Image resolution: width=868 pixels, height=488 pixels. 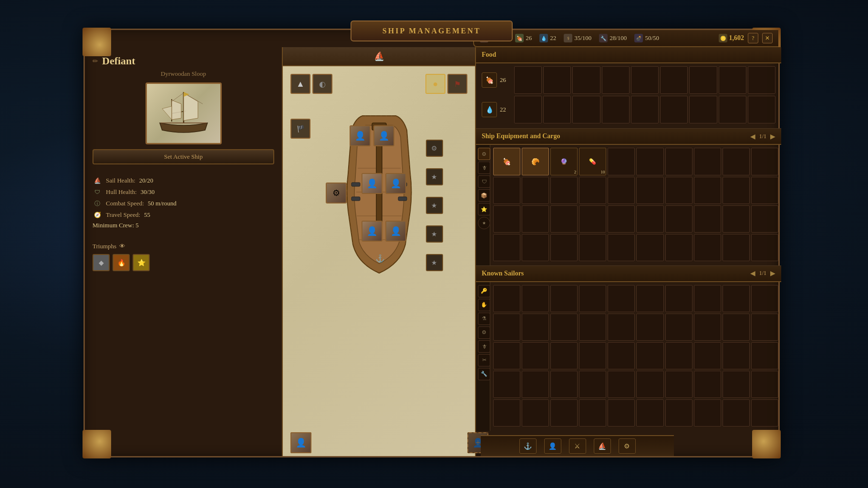 I want to click on sailors-content-wrapper: 🔑 ✋ ⚗ ⚙ 🗡 ✂ 🔧, so click(x=629, y=356).